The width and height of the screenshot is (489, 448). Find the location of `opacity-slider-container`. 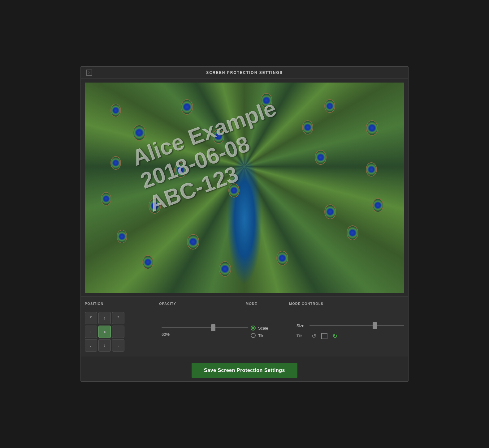

opacity-slider-container is located at coordinates (205, 328).